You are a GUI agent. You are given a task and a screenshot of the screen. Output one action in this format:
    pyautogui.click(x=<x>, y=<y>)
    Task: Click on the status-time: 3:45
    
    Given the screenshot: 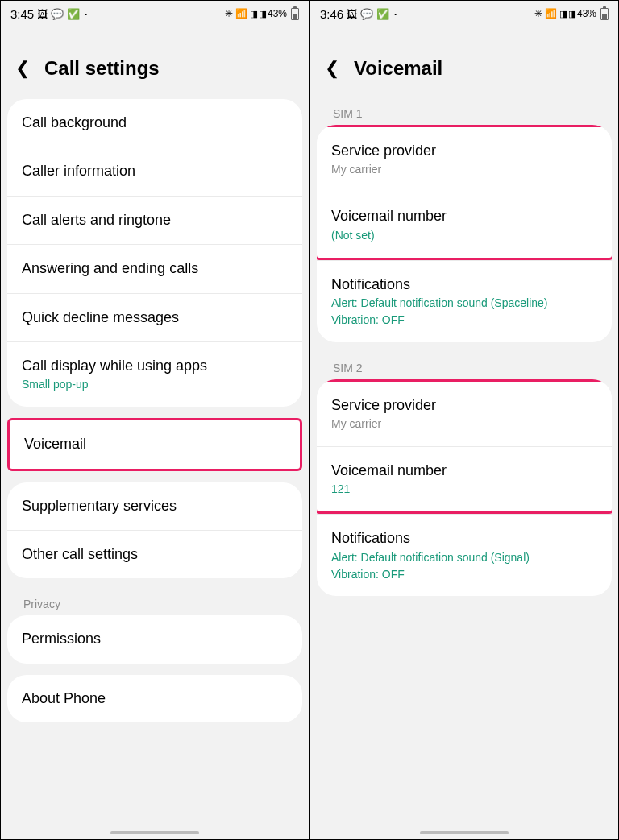 What is the action you would take?
    pyautogui.click(x=23, y=14)
    